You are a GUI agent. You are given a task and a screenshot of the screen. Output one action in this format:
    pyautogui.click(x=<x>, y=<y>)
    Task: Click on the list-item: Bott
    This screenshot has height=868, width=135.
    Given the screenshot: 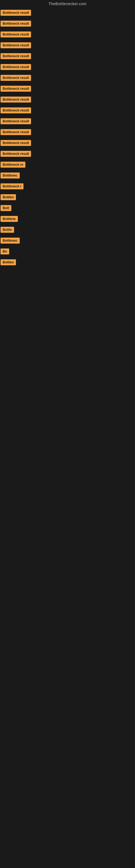 What is the action you would take?
    pyautogui.click(x=68, y=209)
    